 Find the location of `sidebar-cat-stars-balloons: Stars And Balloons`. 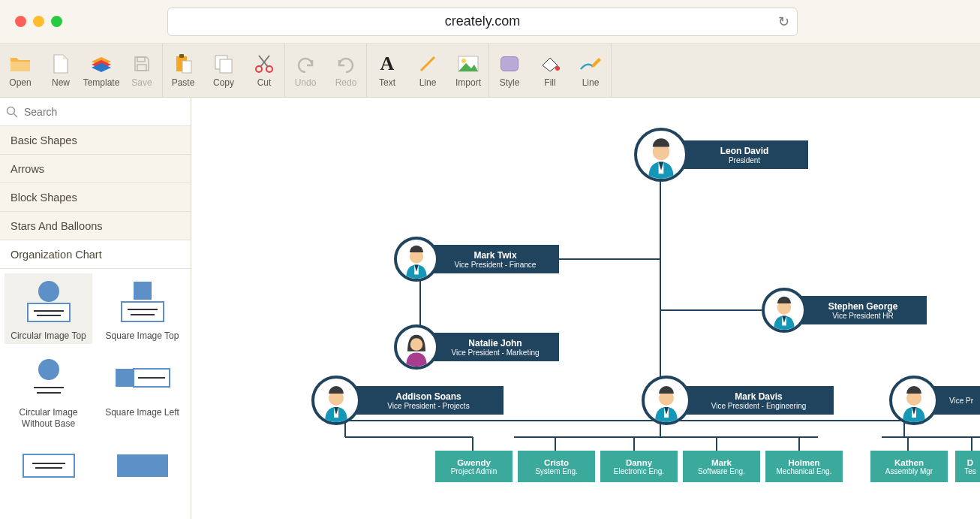

sidebar-cat-stars-balloons: Stars And Balloons is located at coordinates (95, 226).